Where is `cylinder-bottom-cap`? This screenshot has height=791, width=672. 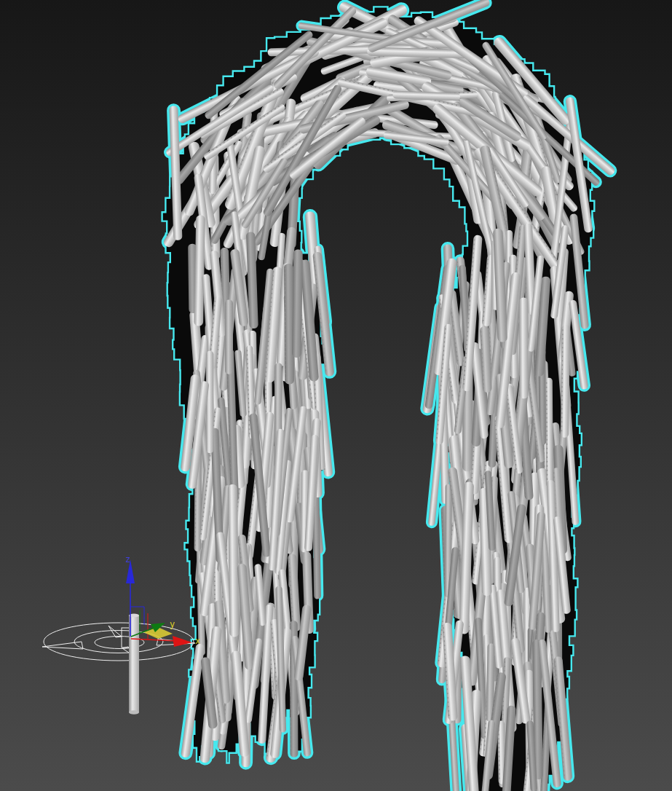
cylinder-bottom-cap is located at coordinates (134, 712).